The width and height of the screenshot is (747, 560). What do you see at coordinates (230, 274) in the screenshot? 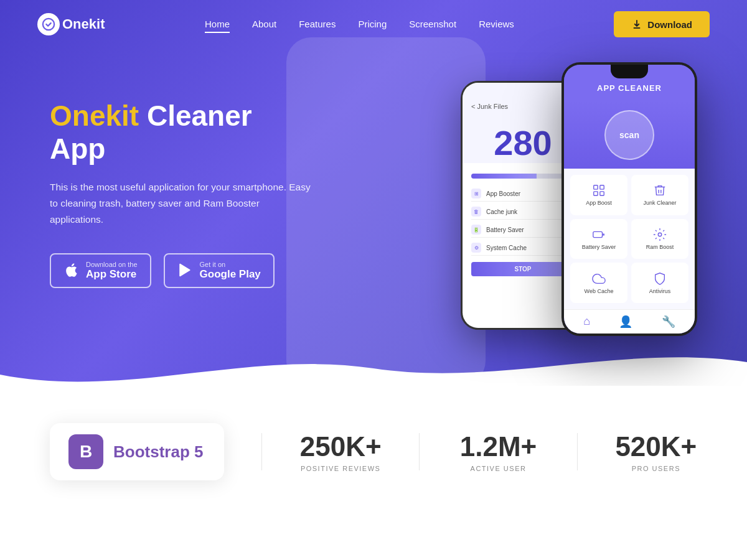
I see `google-play-label-main: Google Play` at bounding box center [230, 274].